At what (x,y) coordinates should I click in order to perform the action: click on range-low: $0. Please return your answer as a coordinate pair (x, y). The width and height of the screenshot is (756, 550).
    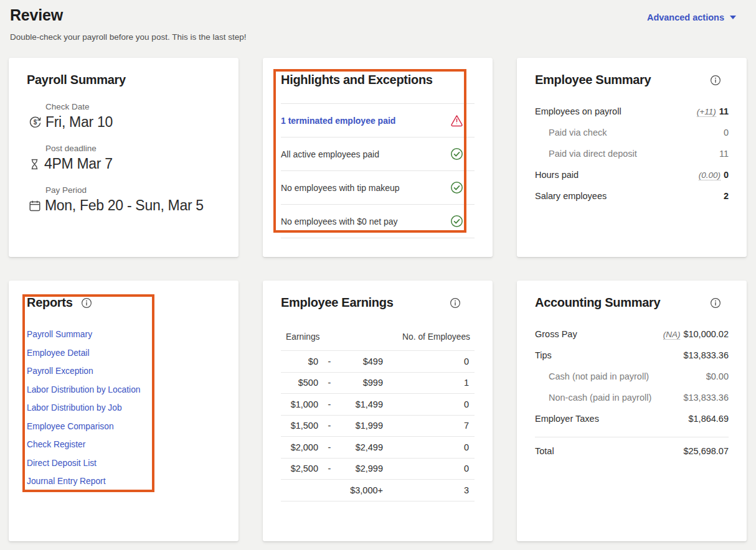
    Looking at the image, I should click on (300, 361).